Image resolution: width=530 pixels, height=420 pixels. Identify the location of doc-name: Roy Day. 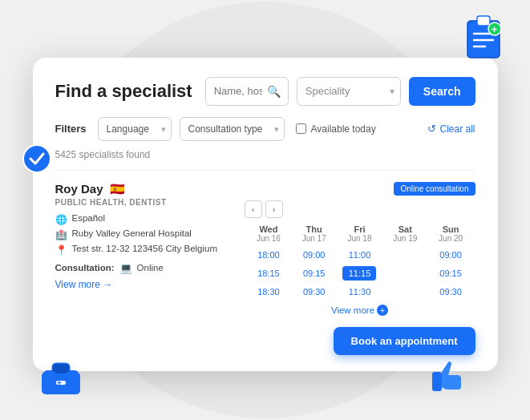
(79, 189).